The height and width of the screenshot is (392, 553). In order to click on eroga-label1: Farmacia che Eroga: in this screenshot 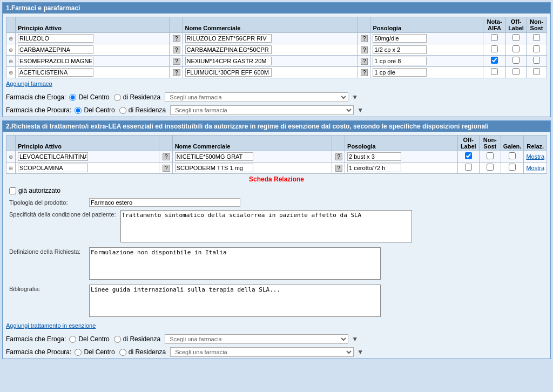, I will do `click(36, 97)`.